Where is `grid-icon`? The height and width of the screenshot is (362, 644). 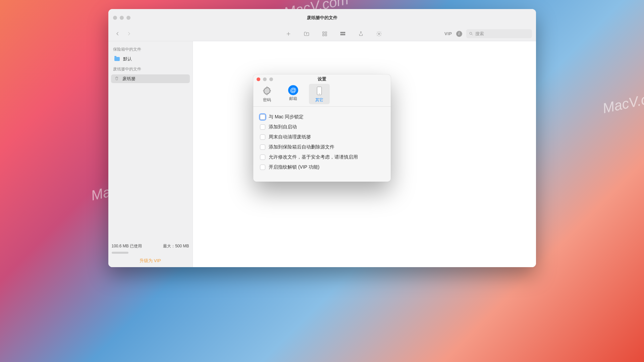 grid-icon is located at coordinates (325, 34).